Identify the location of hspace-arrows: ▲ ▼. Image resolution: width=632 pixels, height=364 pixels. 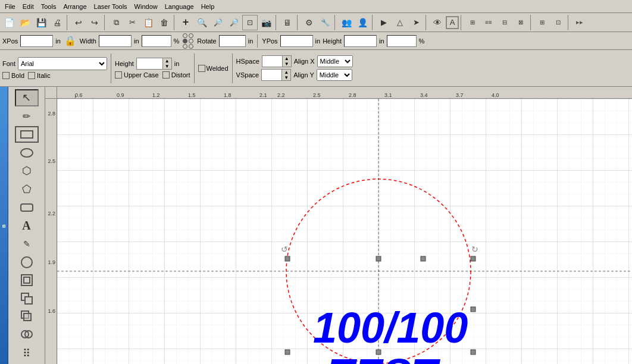
(287, 61).